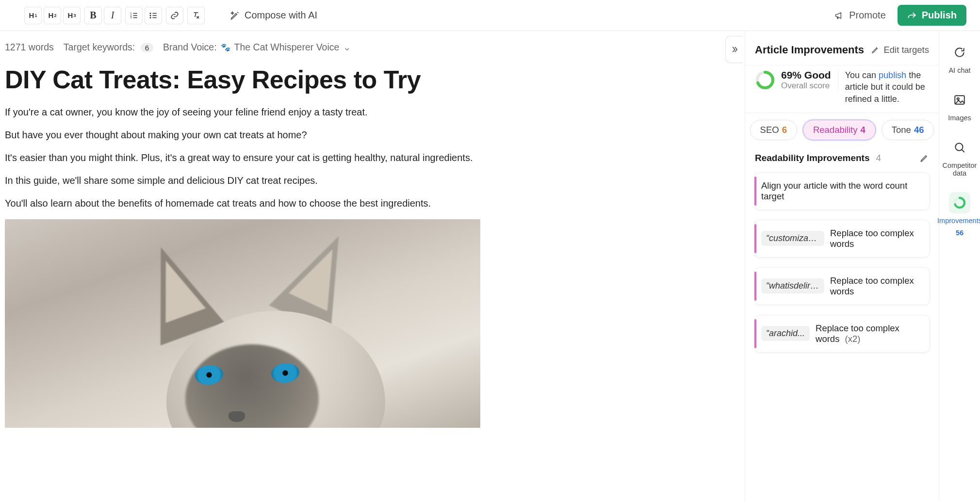  Describe the element at coordinates (373, 135) in the screenshot. I see `article-paragraph: But have you ever thought about making y…` at that location.